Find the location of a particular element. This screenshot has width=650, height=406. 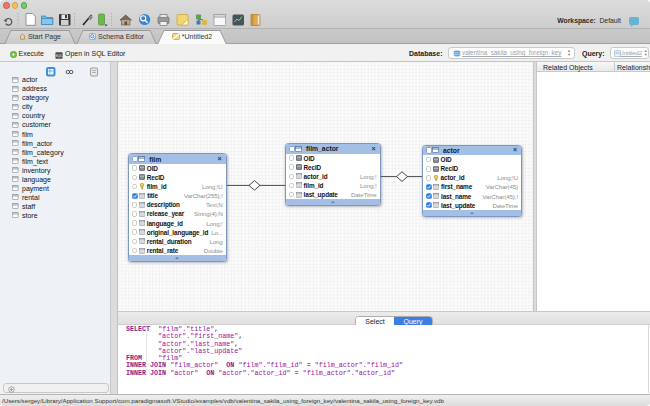

svg-text: SQL is located at coordinates (58, 56).